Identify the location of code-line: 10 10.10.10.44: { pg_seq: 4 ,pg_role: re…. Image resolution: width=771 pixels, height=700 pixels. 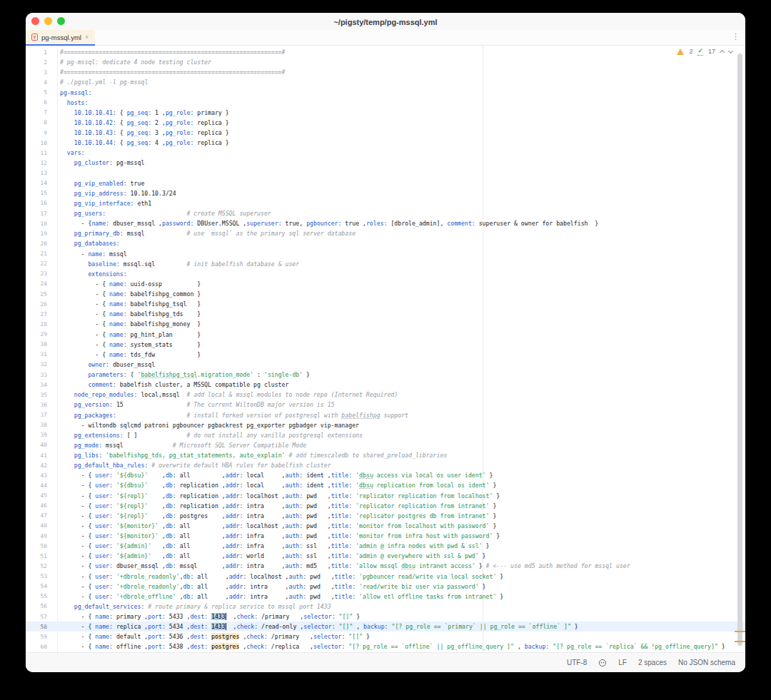
(386, 143).